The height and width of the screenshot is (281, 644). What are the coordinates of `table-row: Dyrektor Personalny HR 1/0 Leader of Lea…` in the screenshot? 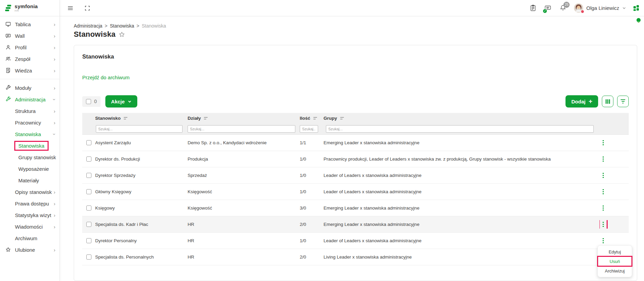 It's located at (355, 241).